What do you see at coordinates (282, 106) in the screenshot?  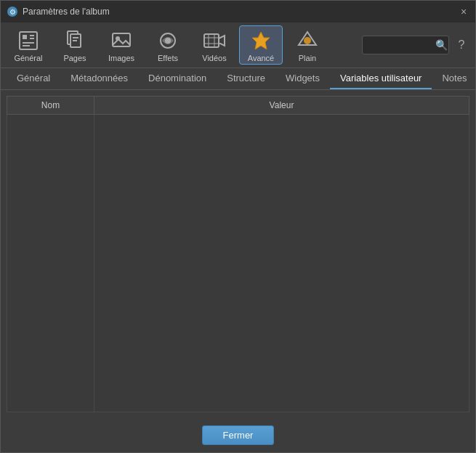 I see `col-header-valeur: Valeur` at bounding box center [282, 106].